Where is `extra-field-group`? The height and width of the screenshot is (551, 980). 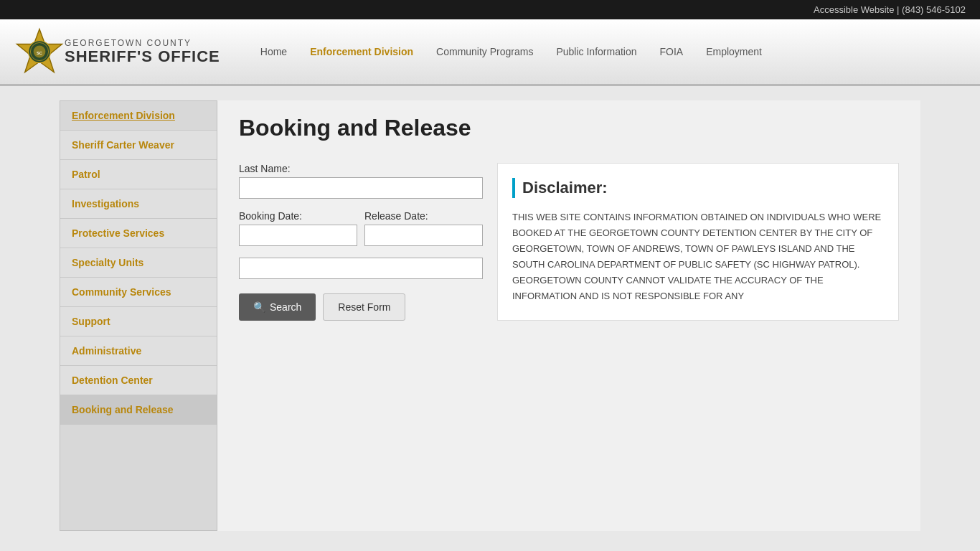 extra-field-group is located at coordinates (361, 268).